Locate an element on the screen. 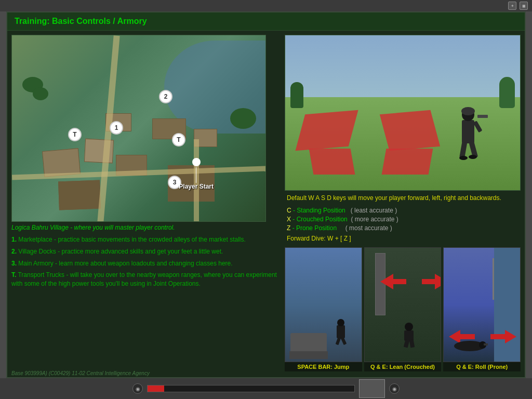 The width and height of the screenshot is (532, 399). progress-bar-container is located at coordinates (251, 389).